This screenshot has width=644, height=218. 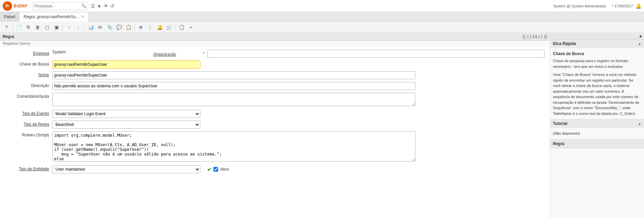 I want to click on report-button: 📋, so click(x=182, y=27).